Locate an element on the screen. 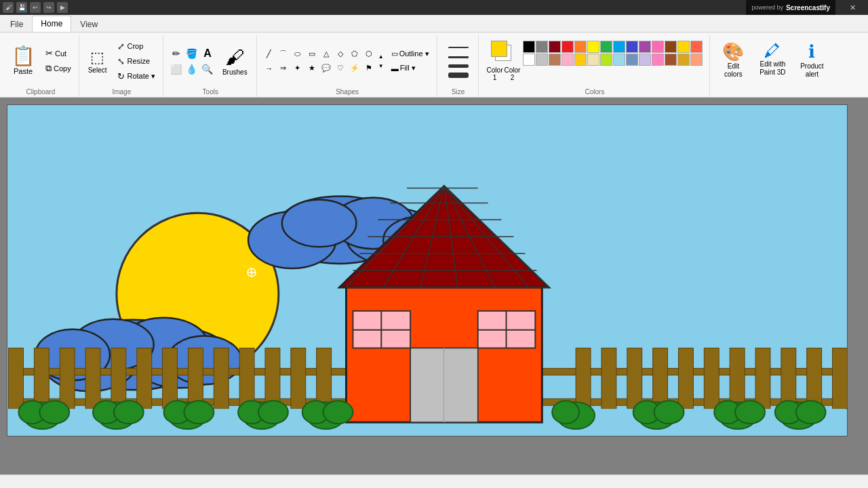 This screenshot has width=868, height=488. select-button: ⬚ Select is located at coordinates (98, 61).